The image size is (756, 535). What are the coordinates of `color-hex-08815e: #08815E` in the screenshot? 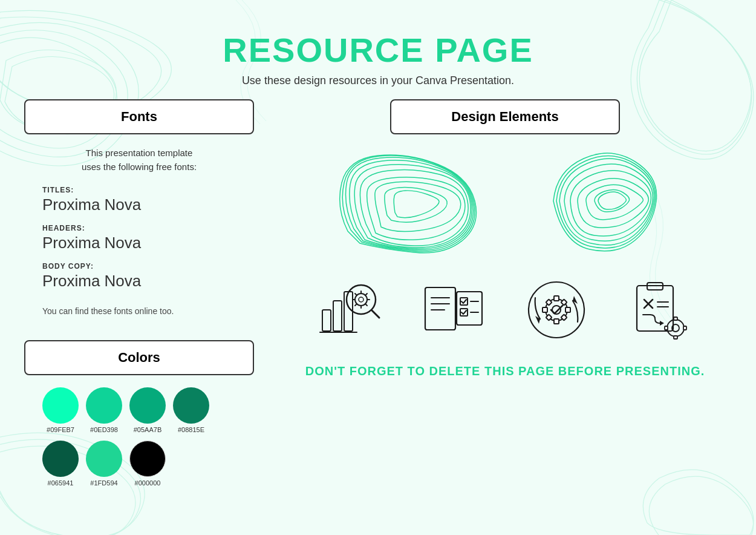 It's located at (191, 430).